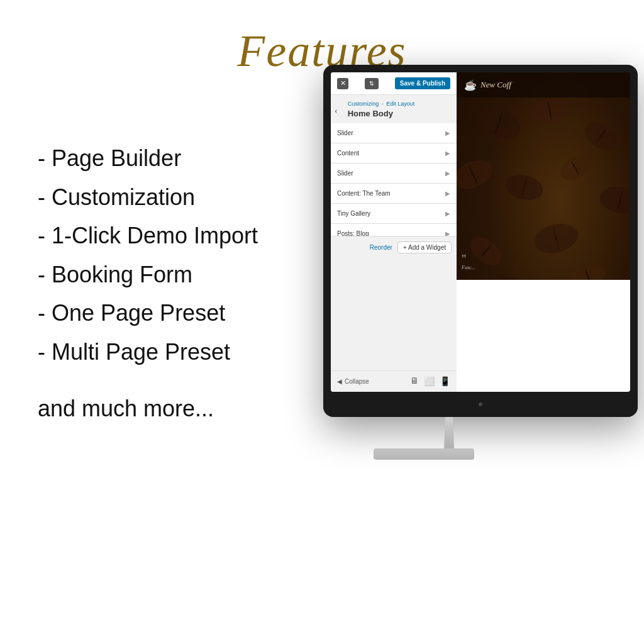  What do you see at coordinates (423, 83) in the screenshot?
I see `wp-save-publish-button: Save & Publish` at bounding box center [423, 83].